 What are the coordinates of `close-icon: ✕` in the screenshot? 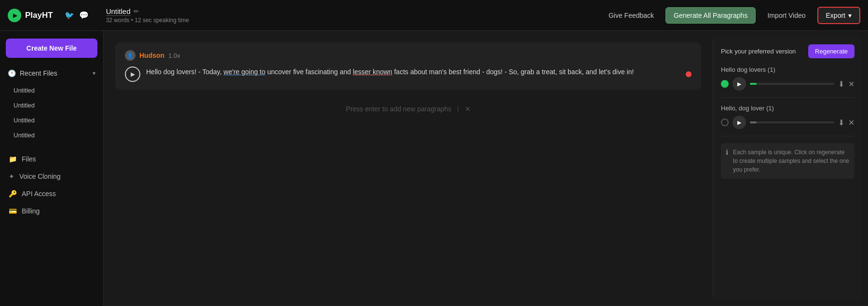 It's located at (468, 109).